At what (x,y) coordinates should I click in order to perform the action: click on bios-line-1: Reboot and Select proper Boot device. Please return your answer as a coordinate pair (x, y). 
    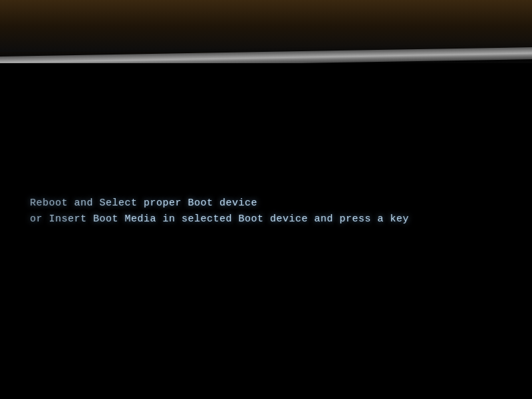
    Looking at the image, I should click on (219, 203).